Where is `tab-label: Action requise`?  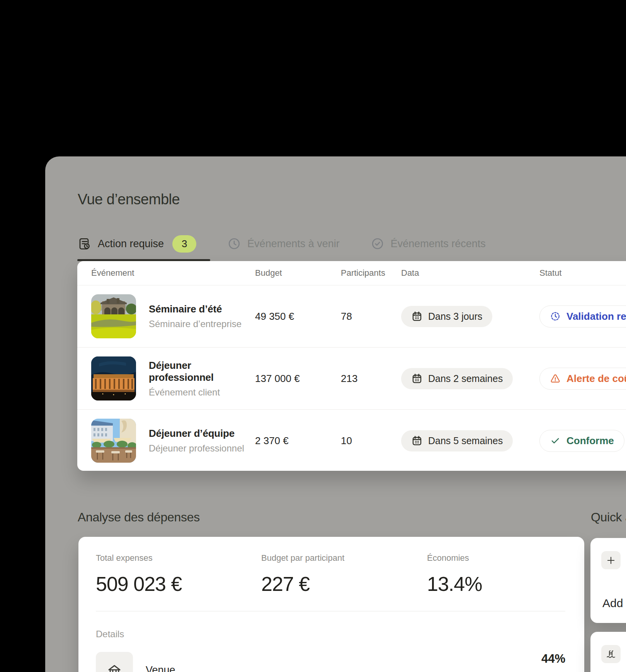
tab-label: Action requise is located at coordinates (131, 244).